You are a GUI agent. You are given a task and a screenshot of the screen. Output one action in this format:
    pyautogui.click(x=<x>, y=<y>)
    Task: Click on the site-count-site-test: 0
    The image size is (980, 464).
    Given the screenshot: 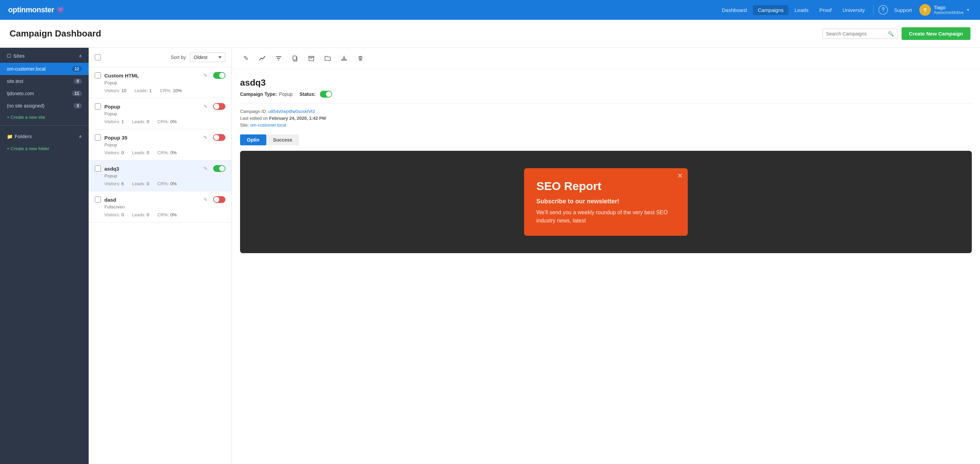 What is the action you would take?
    pyautogui.click(x=78, y=81)
    